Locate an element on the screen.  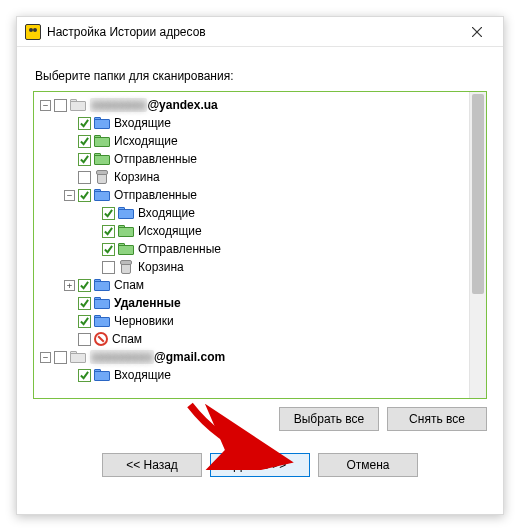
app-icon is located at coordinates (33, 32).